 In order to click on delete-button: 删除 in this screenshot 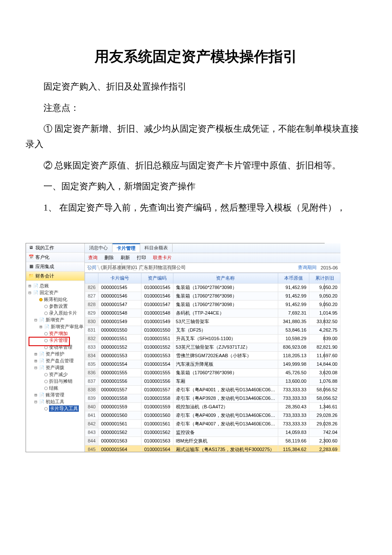, I will do `click(109, 257)`.